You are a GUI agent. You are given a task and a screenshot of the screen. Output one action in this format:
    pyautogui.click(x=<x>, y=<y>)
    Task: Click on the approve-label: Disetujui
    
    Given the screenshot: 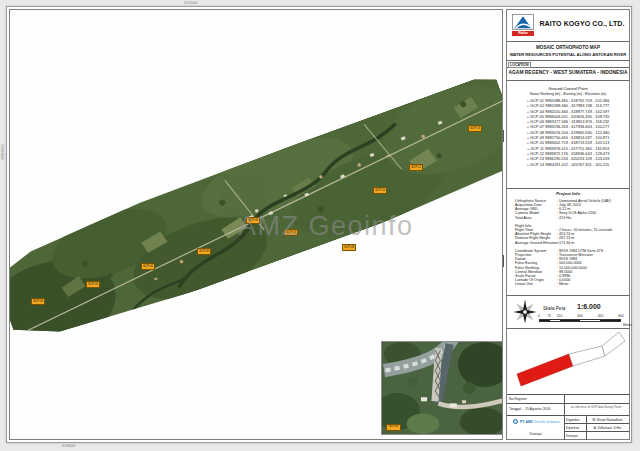 What is the action you would take?
    pyautogui.click(x=536, y=434)
    